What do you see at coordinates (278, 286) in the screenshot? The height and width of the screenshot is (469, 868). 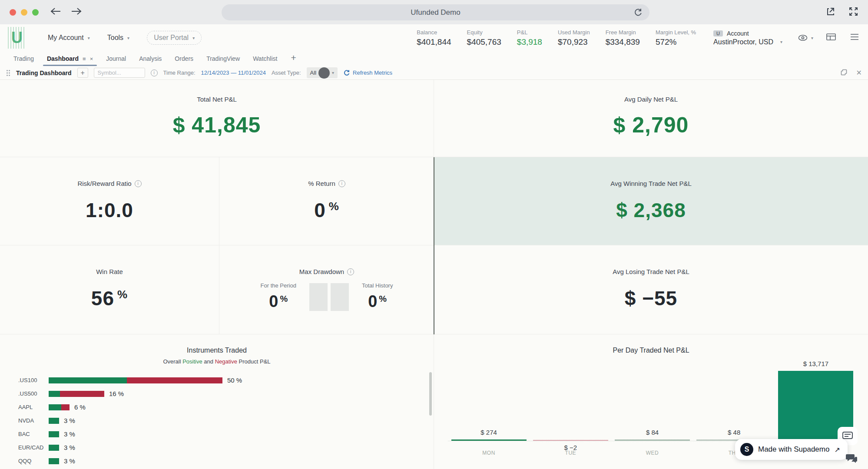 I see `drawdown-period-label: For the Period` at bounding box center [278, 286].